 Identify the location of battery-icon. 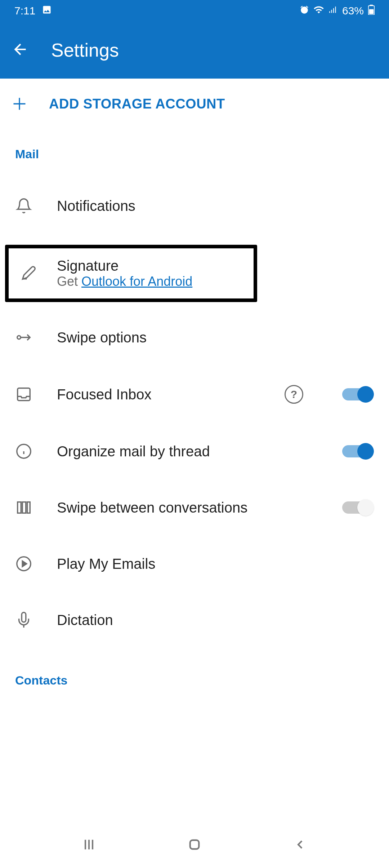
(371, 11).